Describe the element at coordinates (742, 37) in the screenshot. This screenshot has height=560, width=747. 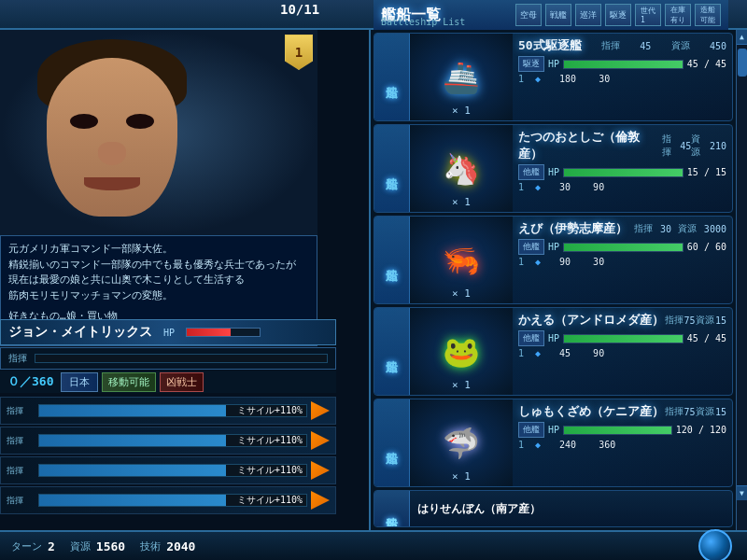
I see `scroll-up-btn: ▲` at that location.